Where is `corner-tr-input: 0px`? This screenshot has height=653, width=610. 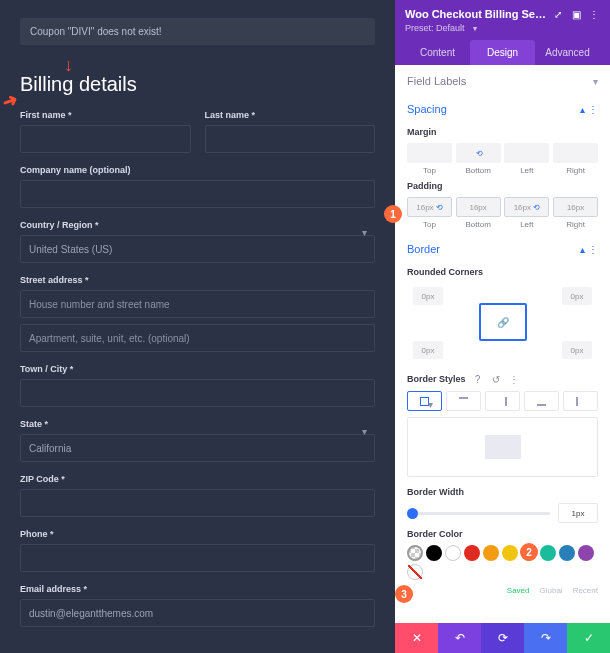 corner-tr-input: 0px is located at coordinates (577, 296).